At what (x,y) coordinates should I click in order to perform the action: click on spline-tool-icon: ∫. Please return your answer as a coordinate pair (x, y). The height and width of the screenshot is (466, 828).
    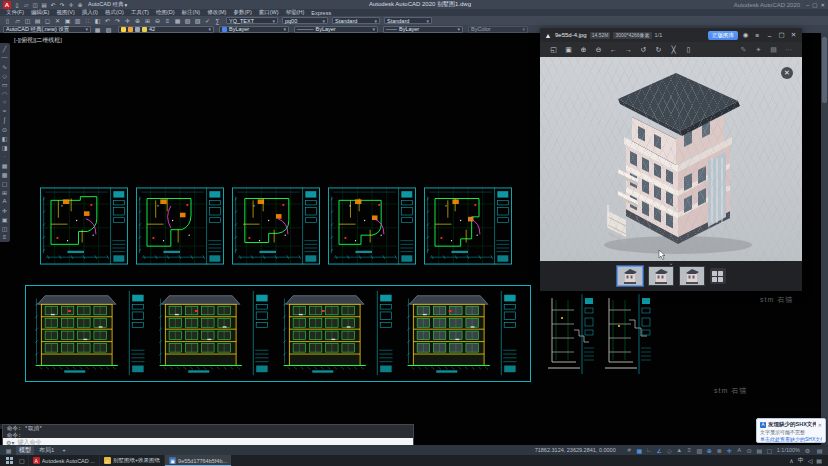
    Looking at the image, I should click on (4, 120).